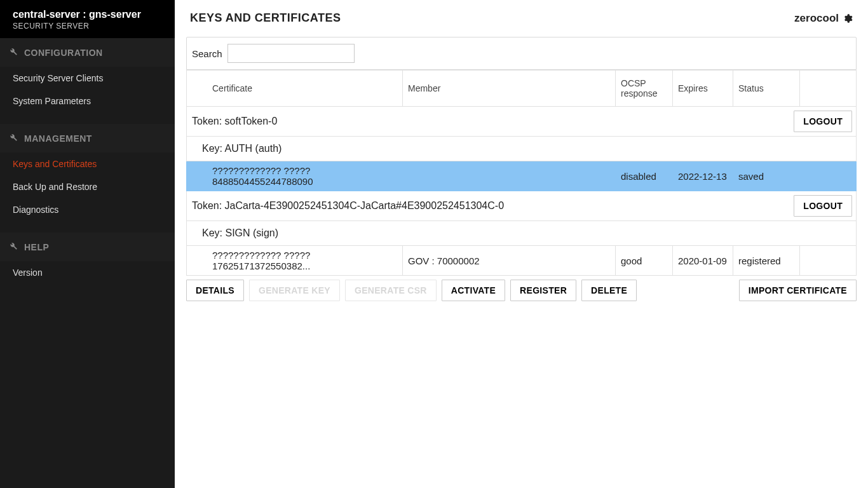 This screenshot has width=868, height=488. I want to click on sidebar-header: central-server : gns-server SECURITY SER…, so click(88, 19).